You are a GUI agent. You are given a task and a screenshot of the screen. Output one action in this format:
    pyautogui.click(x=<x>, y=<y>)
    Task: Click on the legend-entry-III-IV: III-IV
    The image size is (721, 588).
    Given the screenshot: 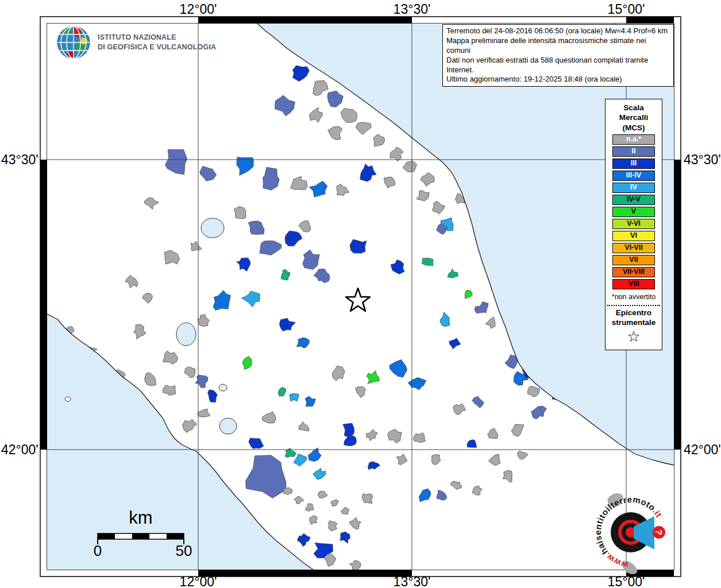 What is the action you would take?
    pyautogui.click(x=634, y=176)
    